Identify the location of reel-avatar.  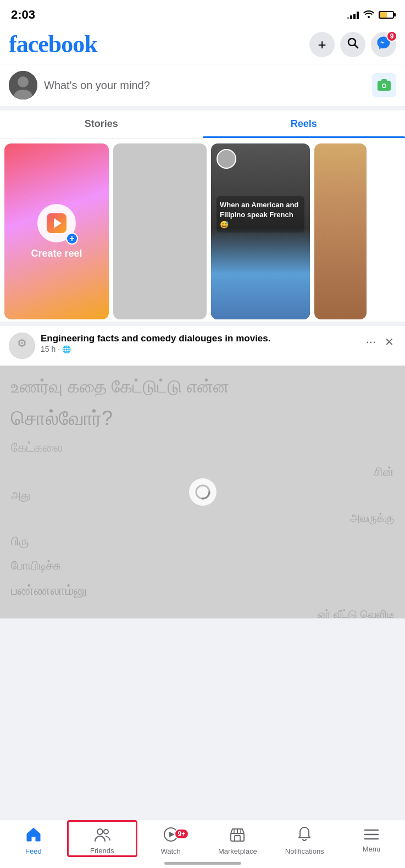
(226, 159).